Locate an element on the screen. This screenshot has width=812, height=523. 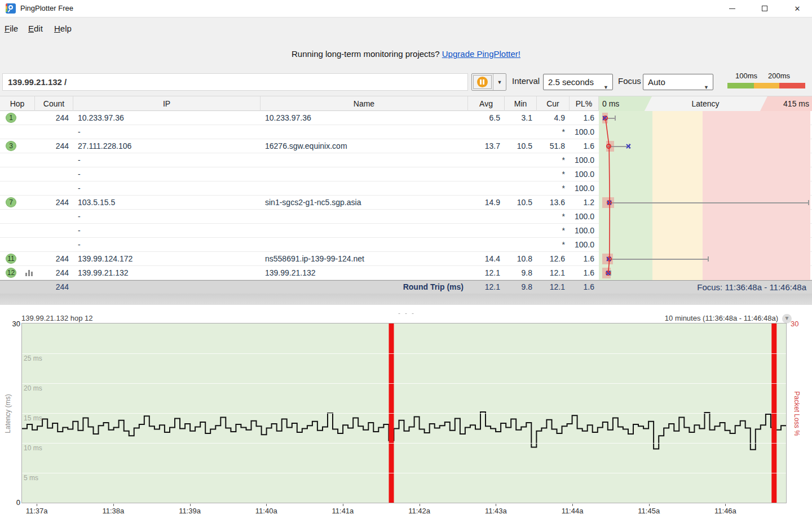
legend-color-bar is located at coordinates (766, 86).